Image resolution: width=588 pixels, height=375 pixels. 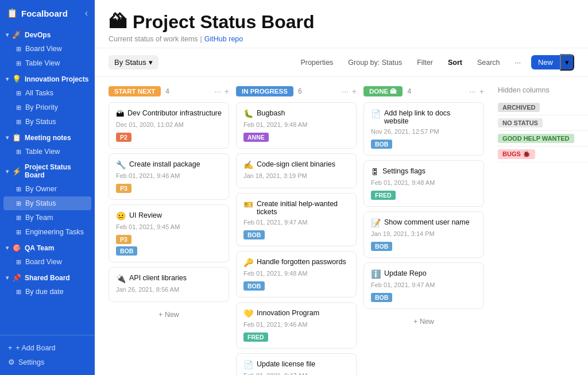 What do you see at coordinates (47, 170) in the screenshot?
I see `sidebar-section-project-status-header: ▾ ⚡ Project Status Board` at bounding box center [47, 170].